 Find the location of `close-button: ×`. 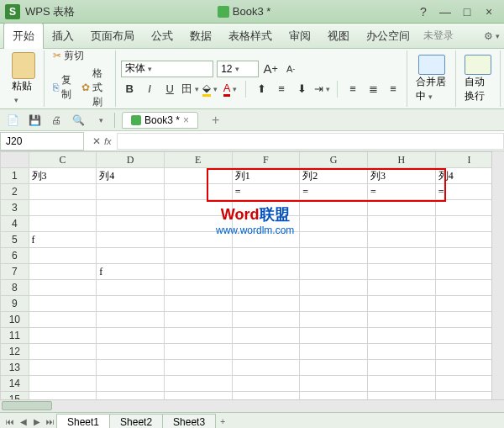

close-button: × is located at coordinates (489, 12).